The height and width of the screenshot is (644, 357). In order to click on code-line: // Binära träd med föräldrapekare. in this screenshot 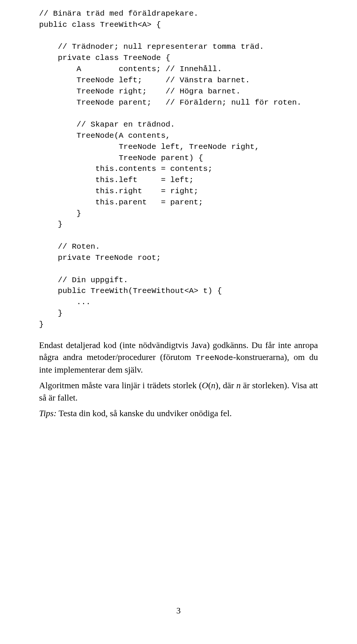, I will do `click(119, 13)`.